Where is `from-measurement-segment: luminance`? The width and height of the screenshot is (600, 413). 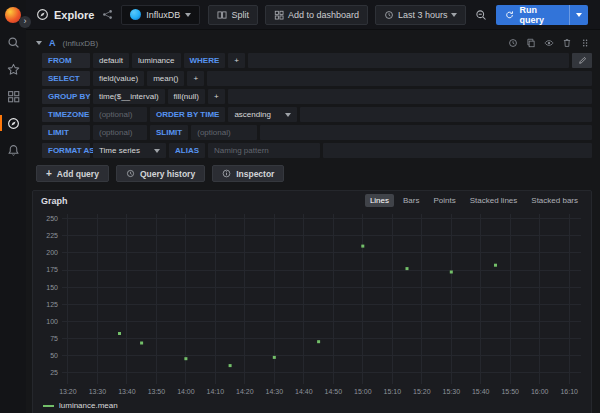 from-measurement-segment: luminance is located at coordinates (156, 60).